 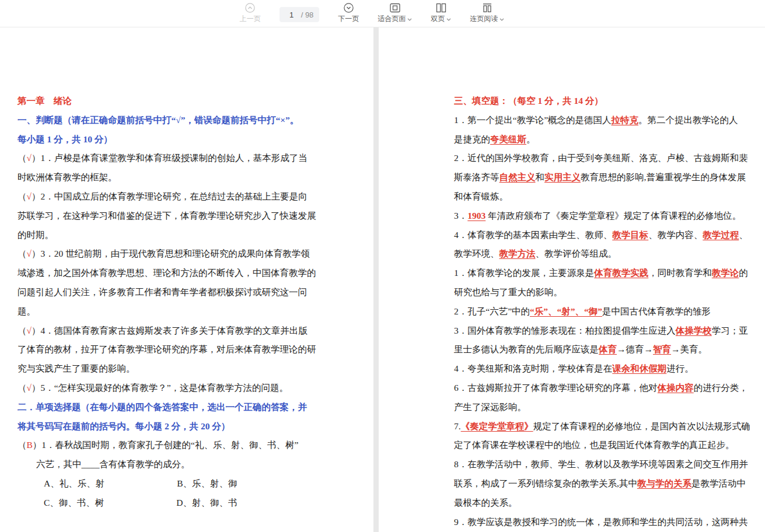 What do you see at coordinates (187, 369) in the screenshot?
I see `text-line: 究与实践产生了重要的影响。` at bounding box center [187, 369].